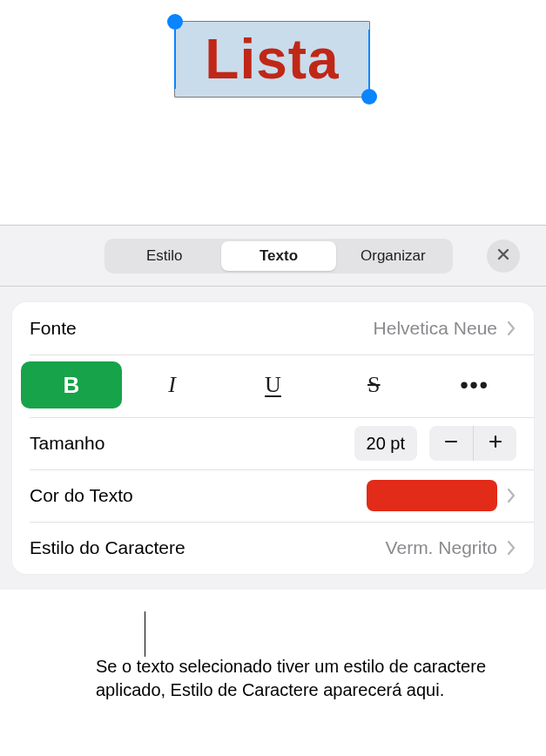  What do you see at coordinates (451, 443) in the screenshot?
I see `minus-icon` at bounding box center [451, 443].